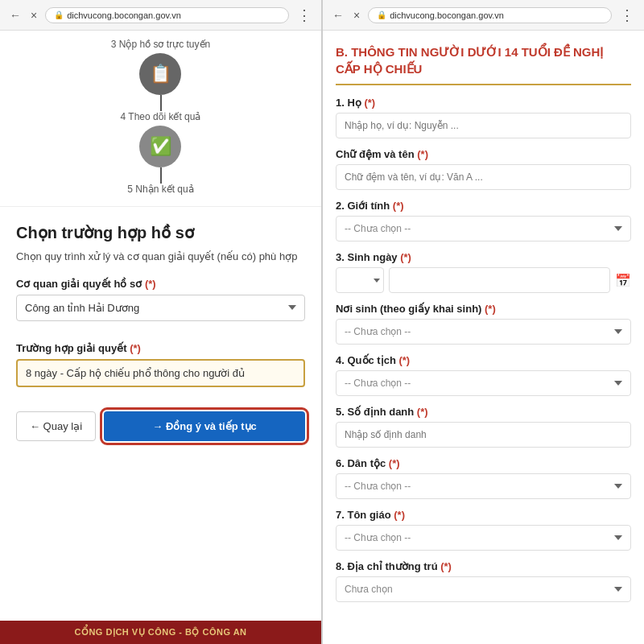 Image resolution: width=644 pixels, height=644 pixels. Describe the element at coordinates (483, 412) in the screenshot. I see `so-dinh-danh-label: 5. Số định danh (*)` at that location.